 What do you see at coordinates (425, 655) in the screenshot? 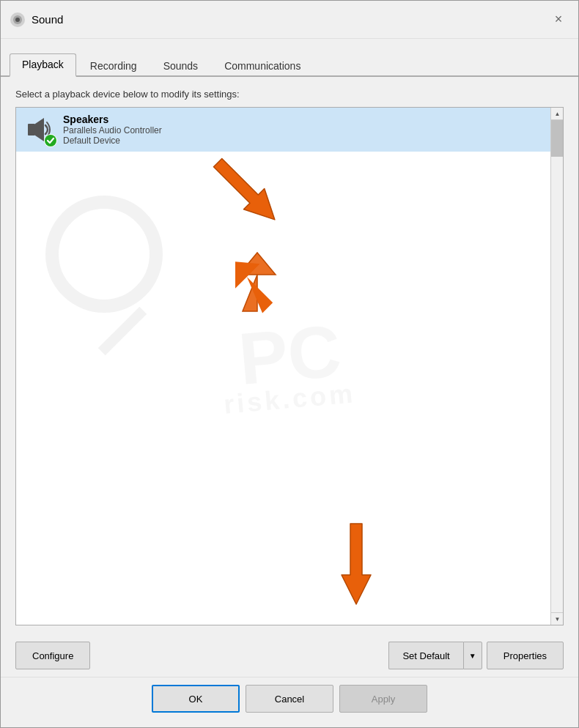
I see `set-default-button: Set Default` at bounding box center [425, 655].